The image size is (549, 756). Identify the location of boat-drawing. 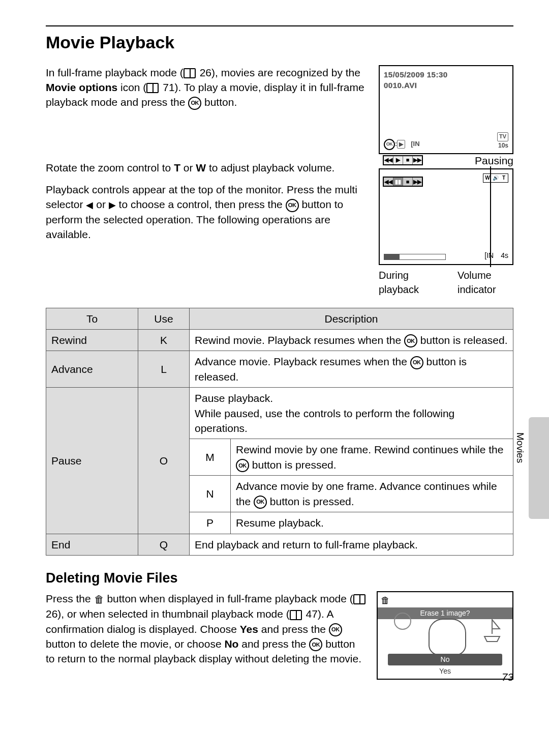
(492, 631).